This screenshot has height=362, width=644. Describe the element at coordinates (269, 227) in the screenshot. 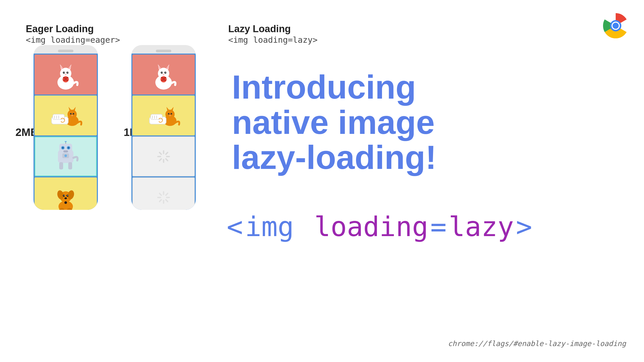

I see `code-img-tag: img` at that location.